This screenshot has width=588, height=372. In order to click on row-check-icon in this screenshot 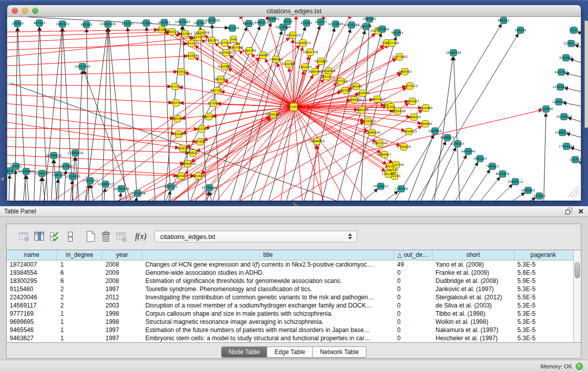, I will do `click(55, 236)`.